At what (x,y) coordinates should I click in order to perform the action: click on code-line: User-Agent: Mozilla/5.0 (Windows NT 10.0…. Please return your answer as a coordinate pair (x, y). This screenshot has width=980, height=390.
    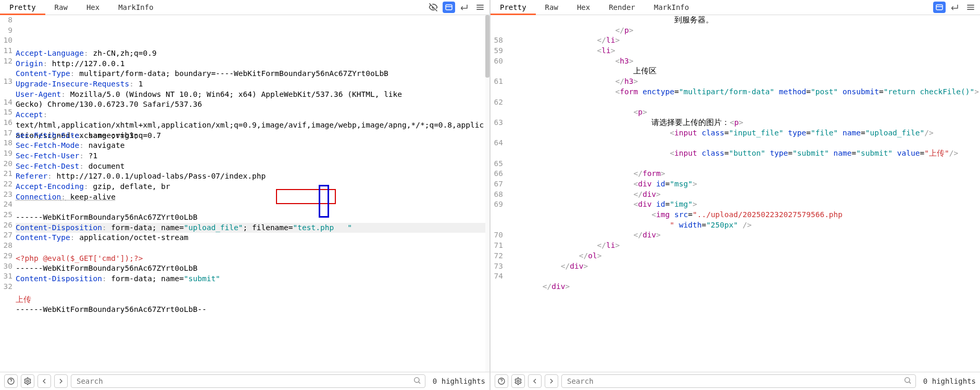
    Looking at the image, I should click on (250, 95).